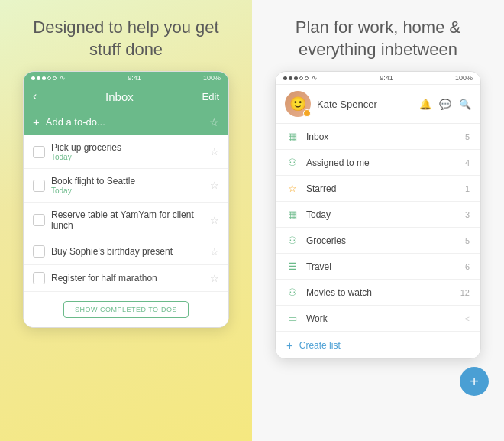  I want to click on todo-content-5: Register for half marathon, so click(128, 278).